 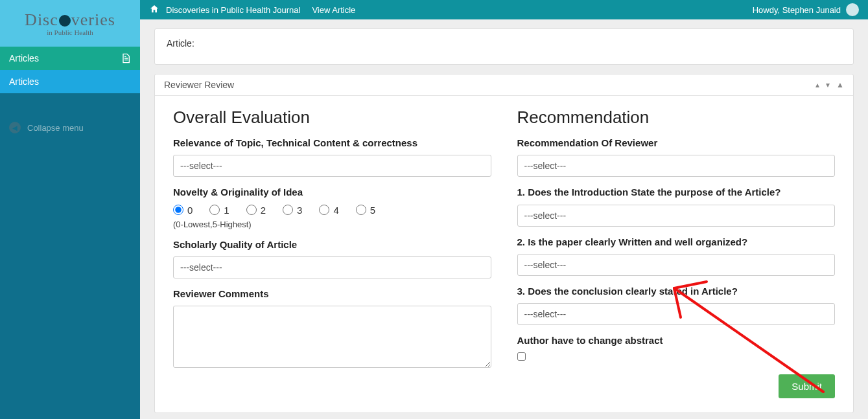 What do you see at coordinates (332, 118) in the screenshot?
I see `overall-heading: Overall Evaluation` at bounding box center [332, 118].